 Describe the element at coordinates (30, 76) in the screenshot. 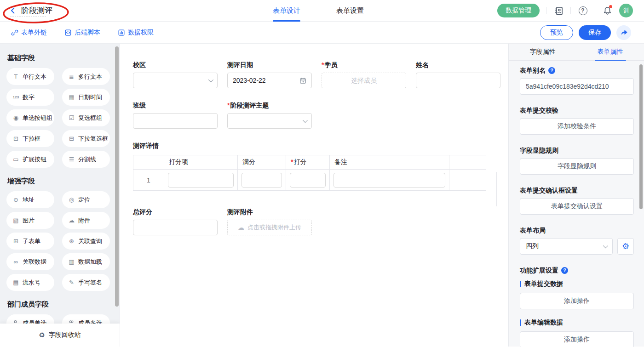

I see `field-item-single-line-text: T单行文本` at that location.